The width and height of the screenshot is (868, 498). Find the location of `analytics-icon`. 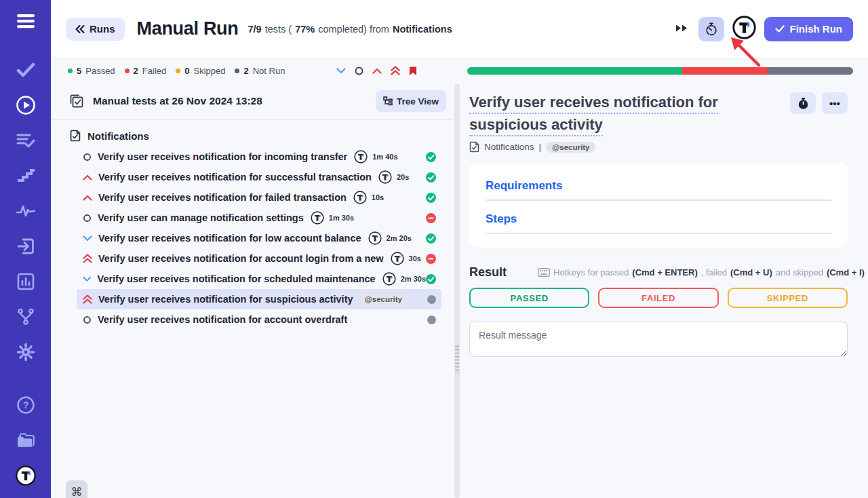

analytics-icon is located at coordinates (26, 282).